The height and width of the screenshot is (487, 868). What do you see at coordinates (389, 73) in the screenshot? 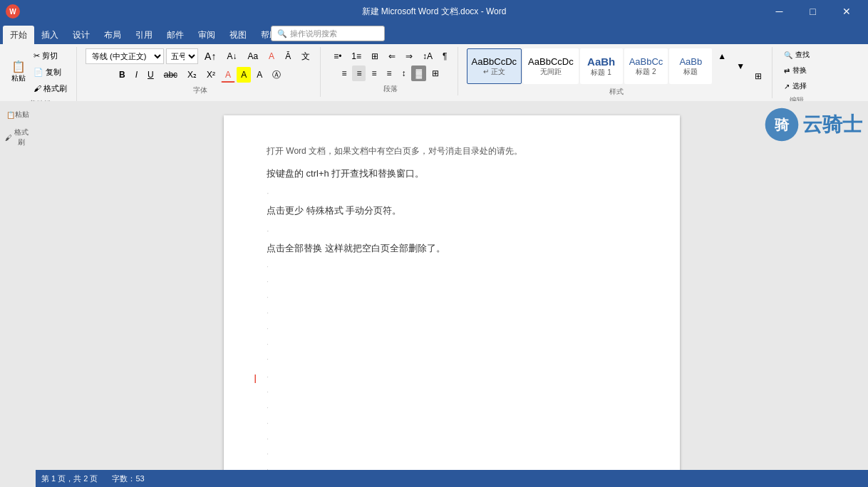
I see `justify-button: ≡` at bounding box center [389, 73].